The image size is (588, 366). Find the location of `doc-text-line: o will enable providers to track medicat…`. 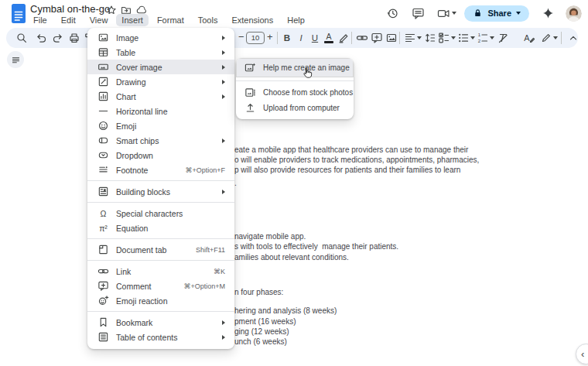

doc-text-line: o will enable providers to track medicat… is located at coordinates (357, 159).